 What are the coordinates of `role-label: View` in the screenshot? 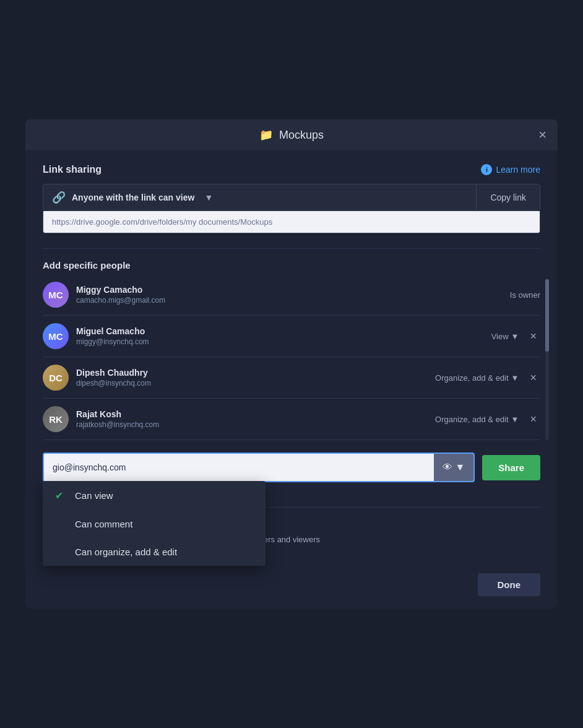 It's located at (500, 337).